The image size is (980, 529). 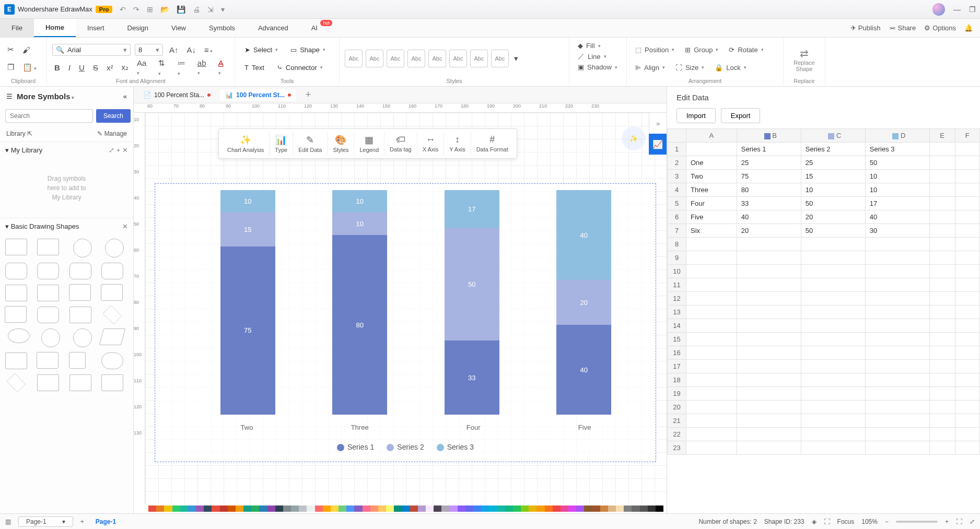 What do you see at coordinates (942, 136) in the screenshot?
I see `col-header: E` at bounding box center [942, 136].